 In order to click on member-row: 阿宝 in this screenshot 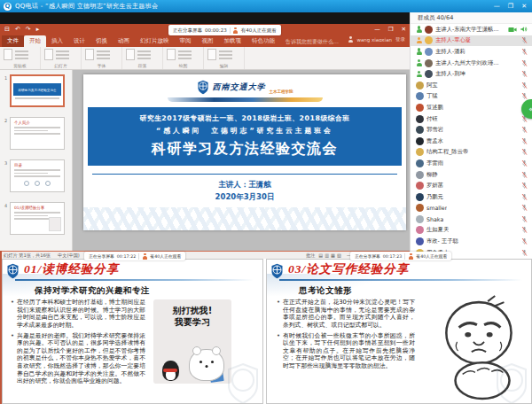, I will do `click(472, 85)`.